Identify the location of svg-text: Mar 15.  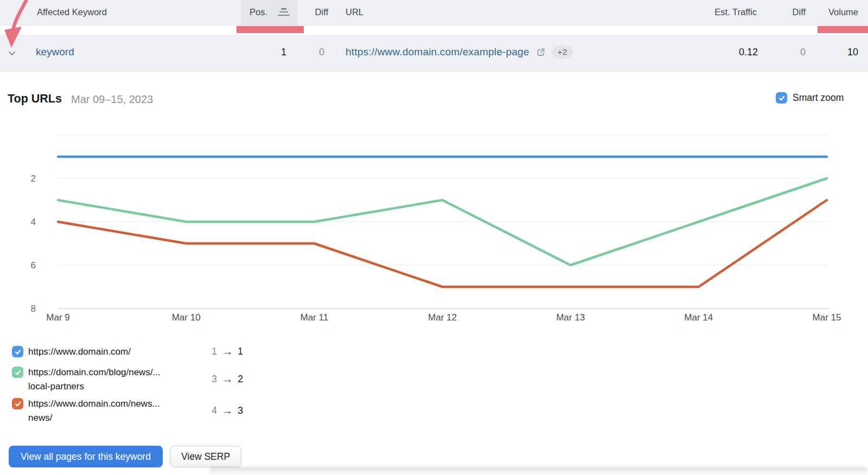
(827, 318).